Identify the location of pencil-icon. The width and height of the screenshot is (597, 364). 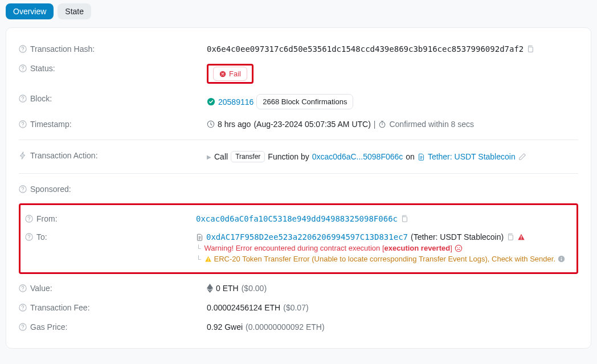
(522, 157).